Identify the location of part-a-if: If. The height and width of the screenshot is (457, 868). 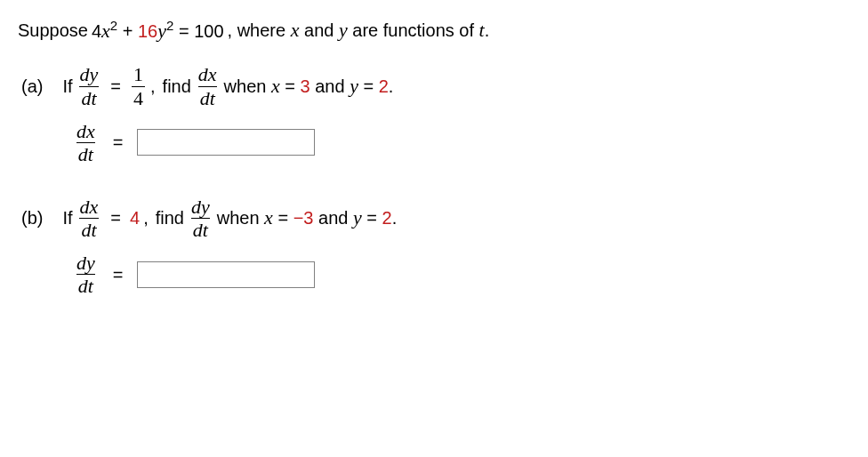
(68, 86).